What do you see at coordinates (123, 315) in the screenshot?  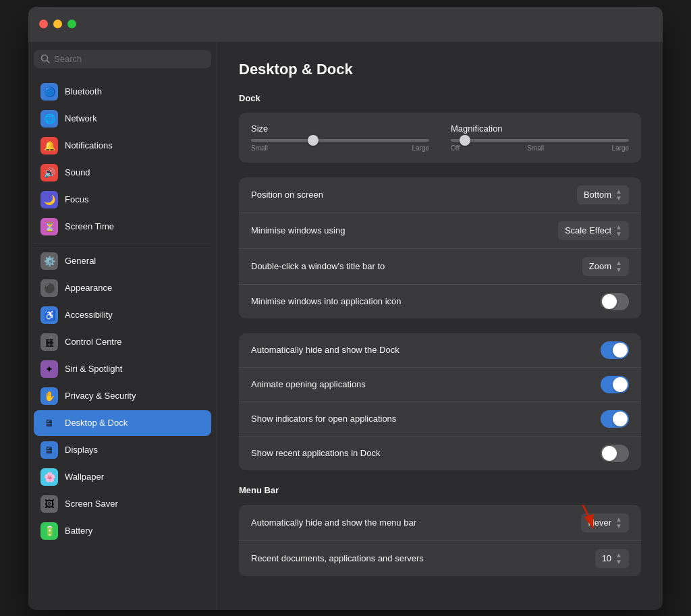 I see `sidebar-item-accessibility: ♿ Accessibility` at bounding box center [123, 315].